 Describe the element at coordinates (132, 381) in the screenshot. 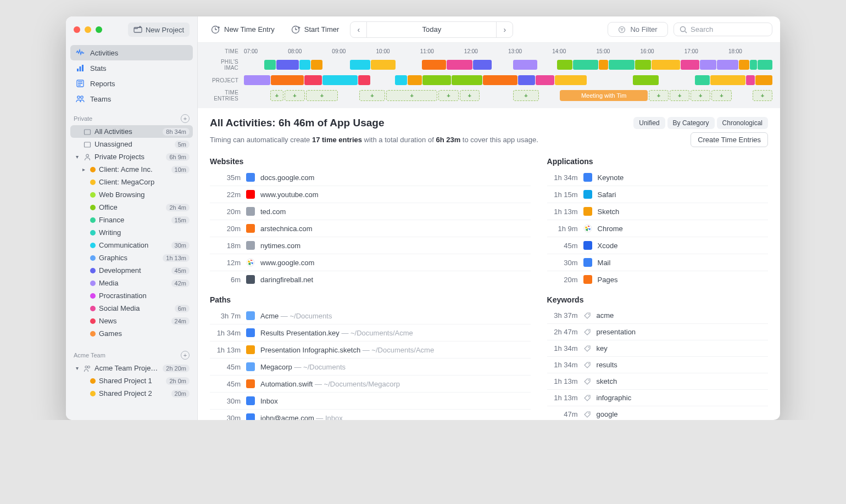

I see `tree-item: Shared Project 1 2h 0m` at that location.